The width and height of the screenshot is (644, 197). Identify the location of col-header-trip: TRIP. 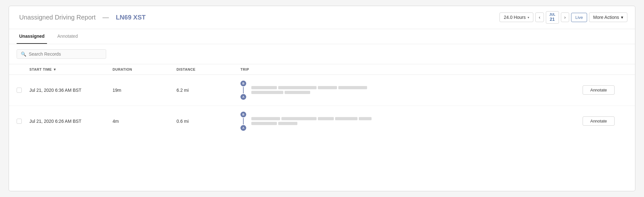
(412, 69).